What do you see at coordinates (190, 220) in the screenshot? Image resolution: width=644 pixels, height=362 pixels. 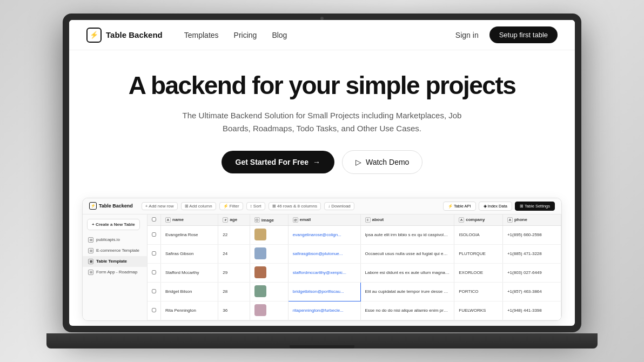 I see `col-name: Aname` at bounding box center [190, 220].